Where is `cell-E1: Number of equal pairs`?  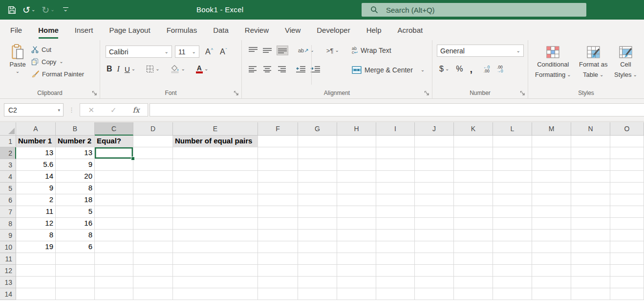
cell-E1: Number of equal pairs is located at coordinates (215, 141).